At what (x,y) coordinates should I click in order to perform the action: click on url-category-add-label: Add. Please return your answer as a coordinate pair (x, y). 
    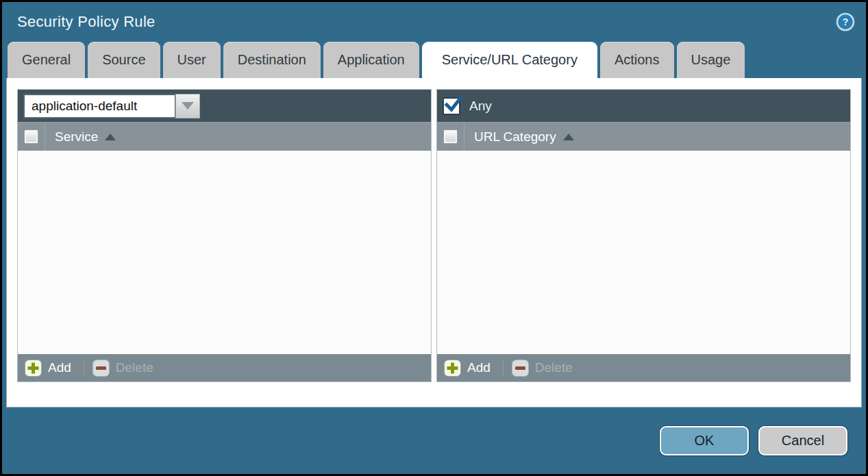
    Looking at the image, I should click on (479, 368).